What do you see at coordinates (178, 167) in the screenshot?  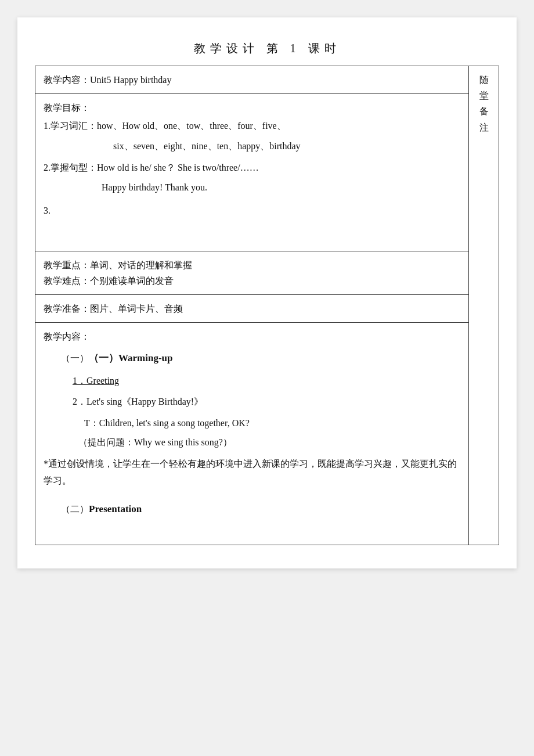 I see `sentence-line1: How old is he/ she？ She is two/three/……` at bounding box center [178, 167].